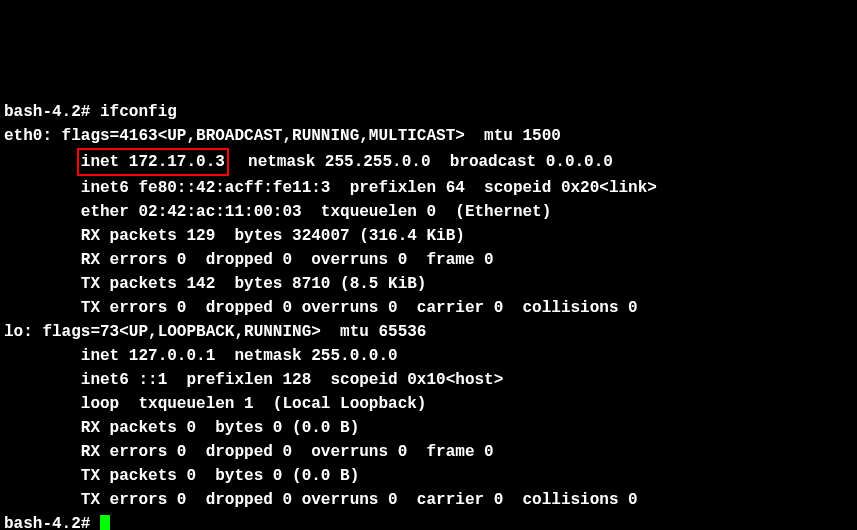 This screenshot has height=530, width=857. What do you see at coordinates (428, 260) in the screenshot?
I see `eth0-rx-errors: RX errors 0 dropped 0 overruns 0 frame 0` at bounding box center [428, 260].